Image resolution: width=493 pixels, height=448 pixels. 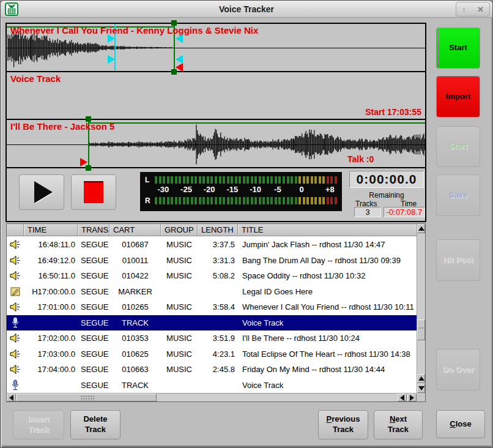 I want to click on close-window-button: ✕, so click(x=481, y=10).